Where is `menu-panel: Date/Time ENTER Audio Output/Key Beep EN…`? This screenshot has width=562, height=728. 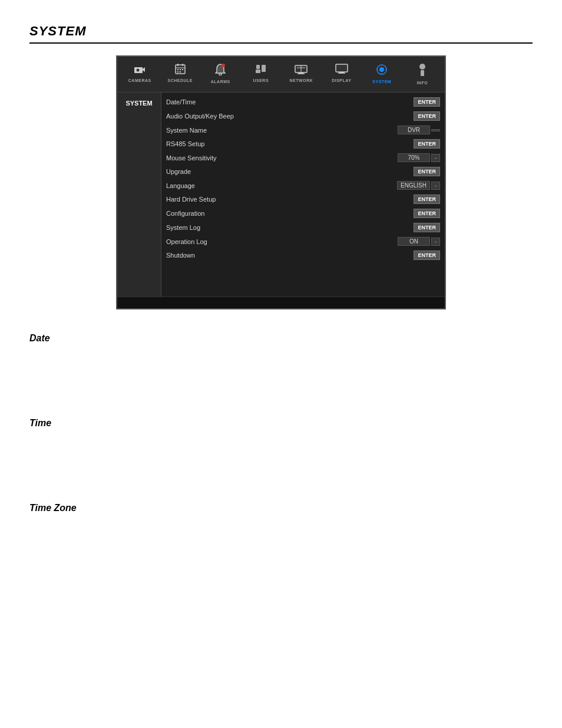 menu-panel: Date/Time ENTER Audio Output/Key Beep EN… is located at coordinates (303, 195).